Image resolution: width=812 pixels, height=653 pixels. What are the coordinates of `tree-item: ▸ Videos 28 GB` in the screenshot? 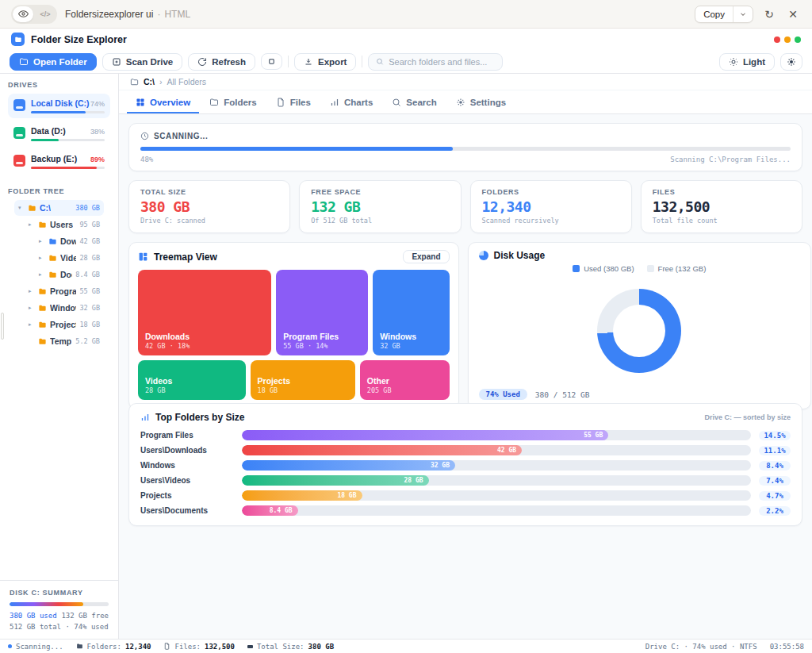 It's located at (59, 258).